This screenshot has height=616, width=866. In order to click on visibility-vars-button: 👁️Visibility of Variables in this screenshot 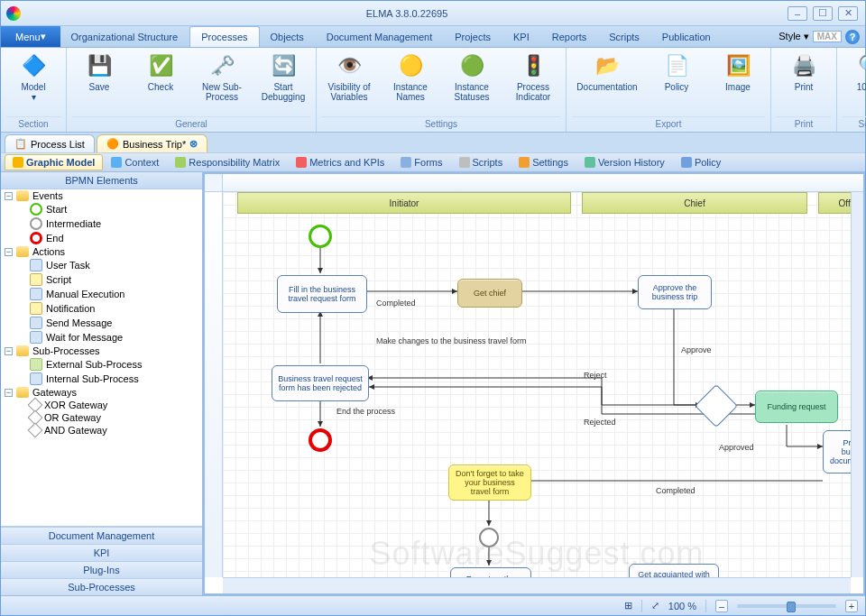, I will do `click(349, 77)`.